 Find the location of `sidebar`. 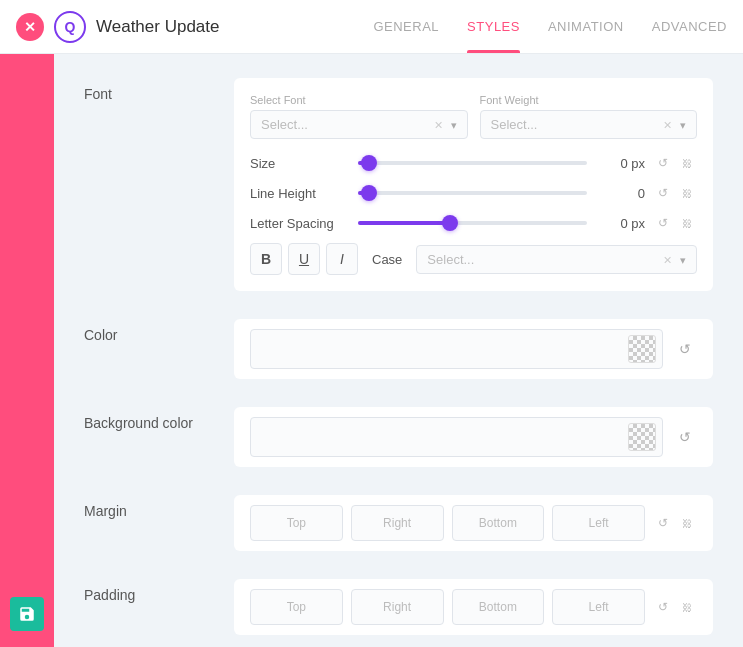

sidebar is located at coordinates (27, 350).